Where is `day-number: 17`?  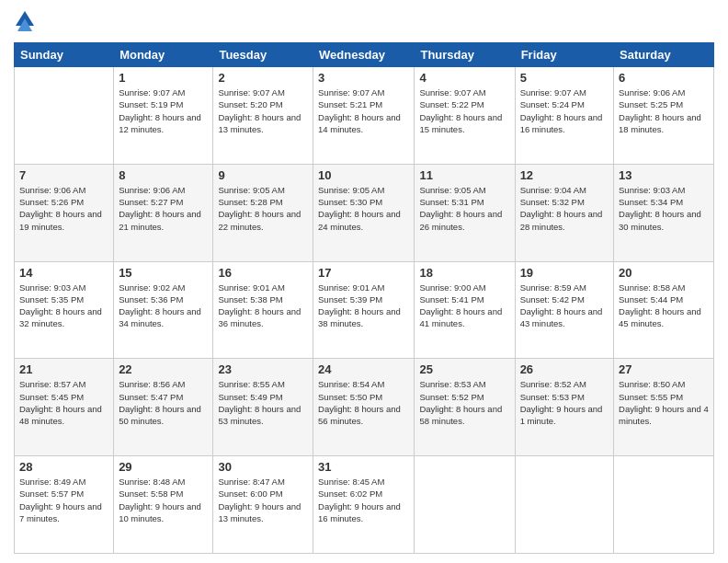 day-number: 17 is located at coordinates (364, 272).